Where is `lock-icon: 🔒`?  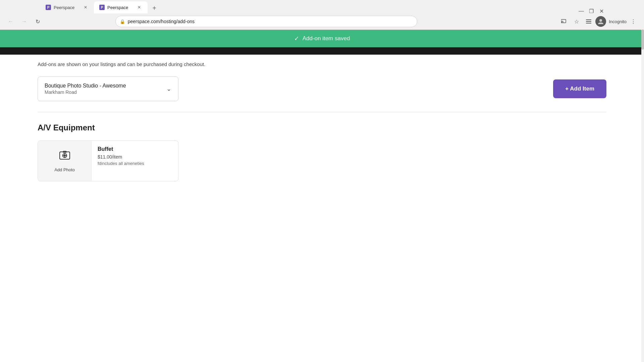 lock-icon: 🔒 is located at coordinates (122, 21).